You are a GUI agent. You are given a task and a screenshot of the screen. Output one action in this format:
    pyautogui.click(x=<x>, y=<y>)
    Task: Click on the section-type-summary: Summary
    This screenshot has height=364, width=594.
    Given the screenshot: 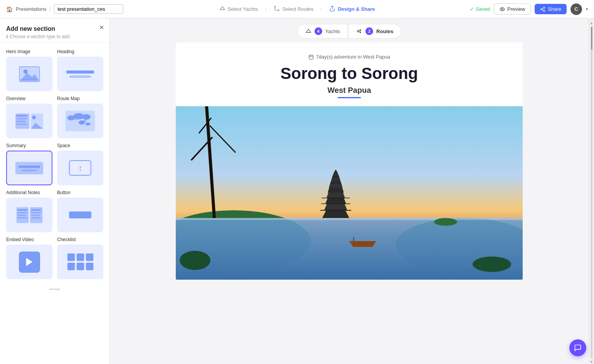 What is the action you would take?
    pyautogui.click(x=29, y=164)
    